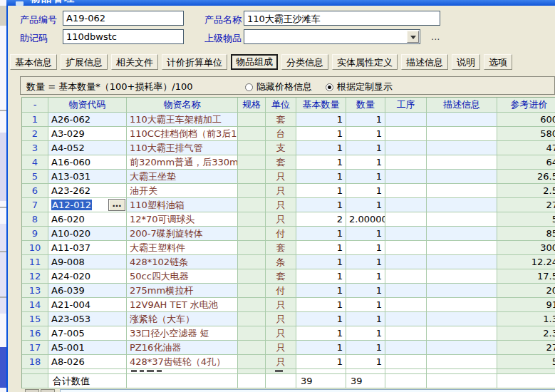 The width and height of the screenshot is (555, 392). I want to click on row-selector: 2, so click(36, 134).